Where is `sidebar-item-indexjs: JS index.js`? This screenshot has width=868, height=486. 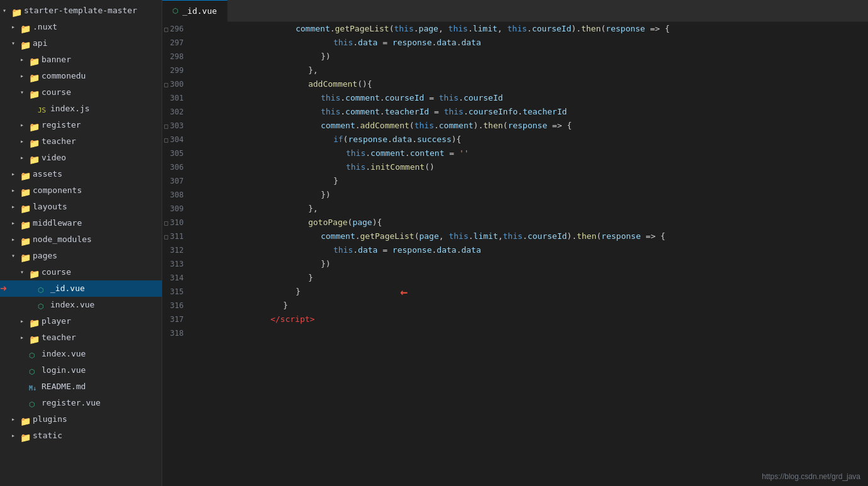 sidebar-item-indexjs: JS index.js is located at coordinates (81, 109).